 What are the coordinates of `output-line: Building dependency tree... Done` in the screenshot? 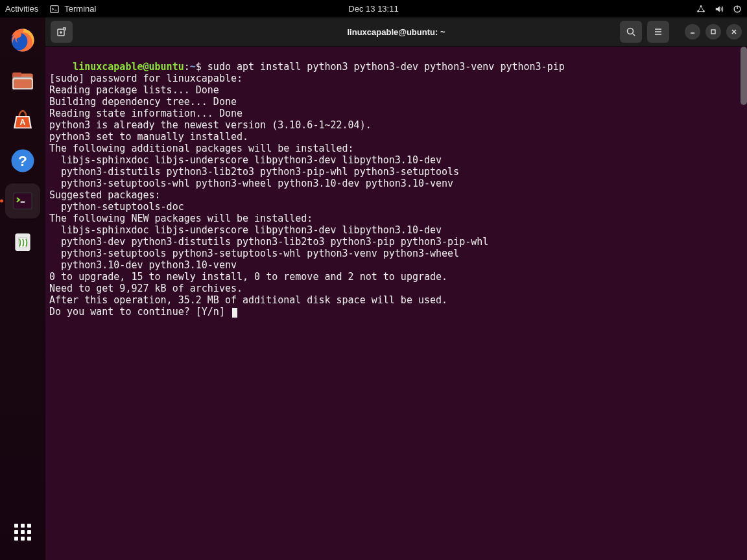 It's located at (143, 102).